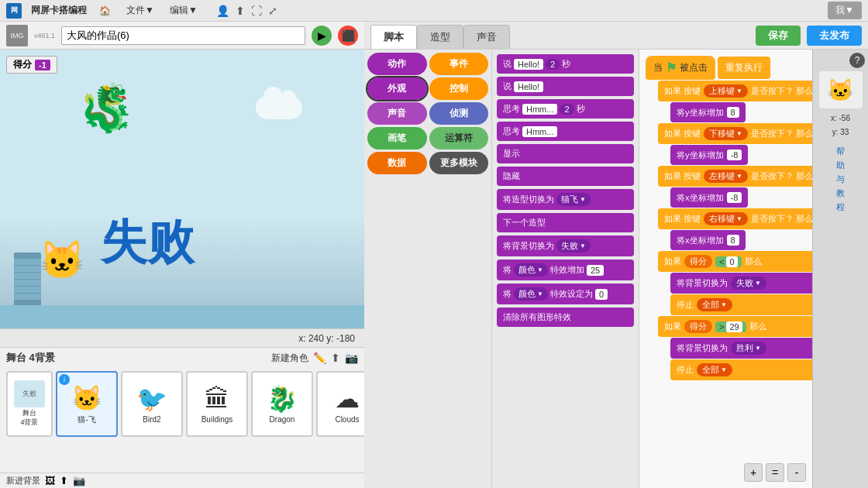 This screenshot has width=868, height=488. I want to click on help-link-5: 程, so click(840, 208).